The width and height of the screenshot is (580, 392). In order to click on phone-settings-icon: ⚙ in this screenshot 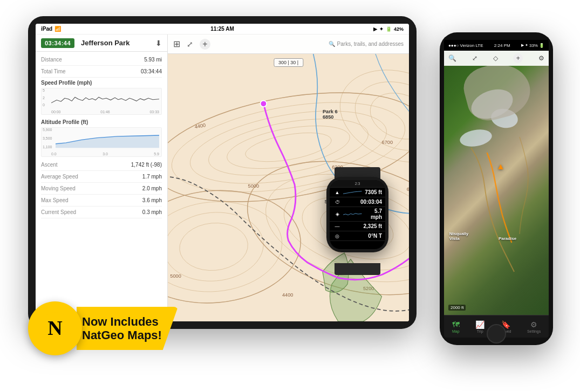, I will do `click(542, 58)`.